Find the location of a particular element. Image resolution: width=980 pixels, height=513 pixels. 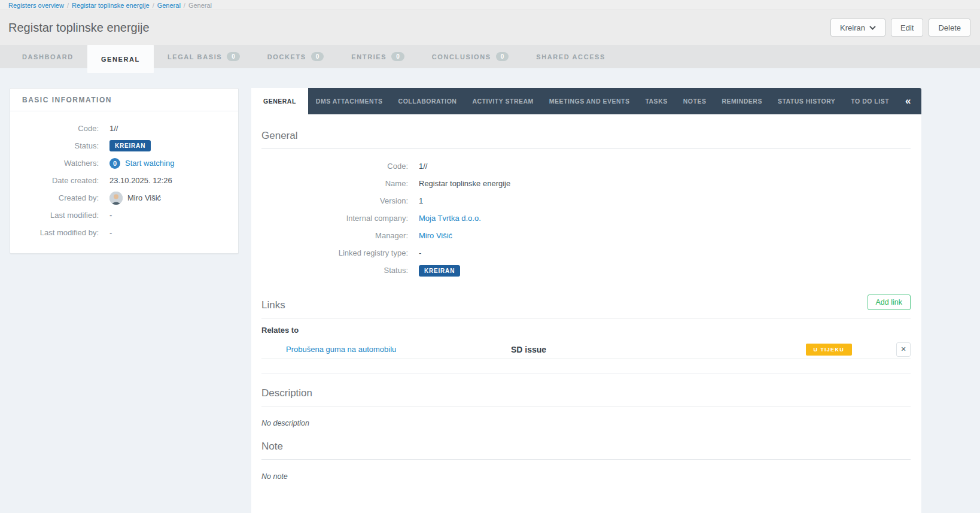

detail-tab-tasks: TASKS is located at coordinates (656, 101).